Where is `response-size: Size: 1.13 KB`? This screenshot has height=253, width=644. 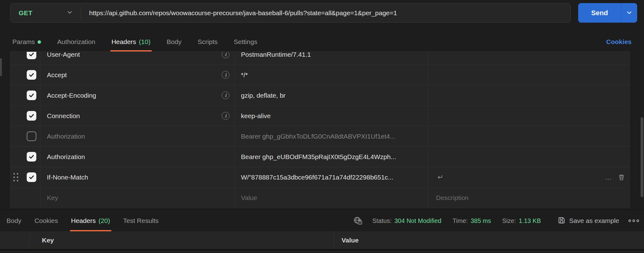
response-size: Size: 1.13 KB is located at coordinates (522, 221).